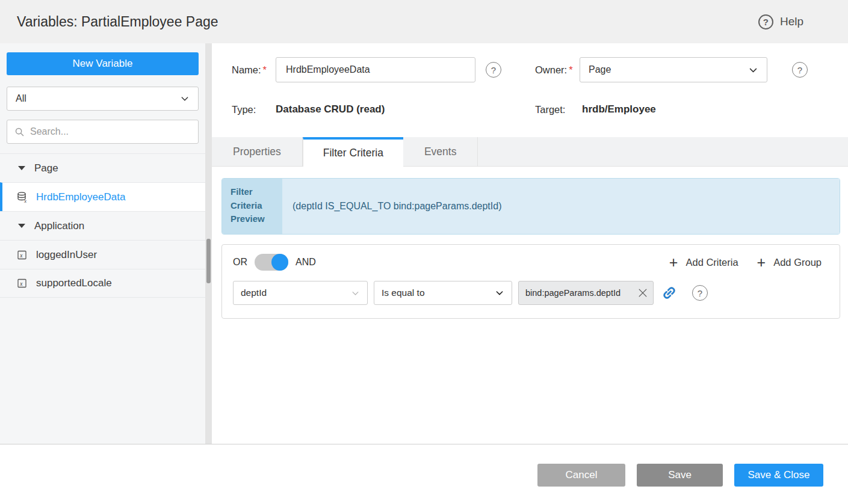  Describe the element at coordinates (21, 99) in the screenshot. I see `variable-filter-value: All` at that location.